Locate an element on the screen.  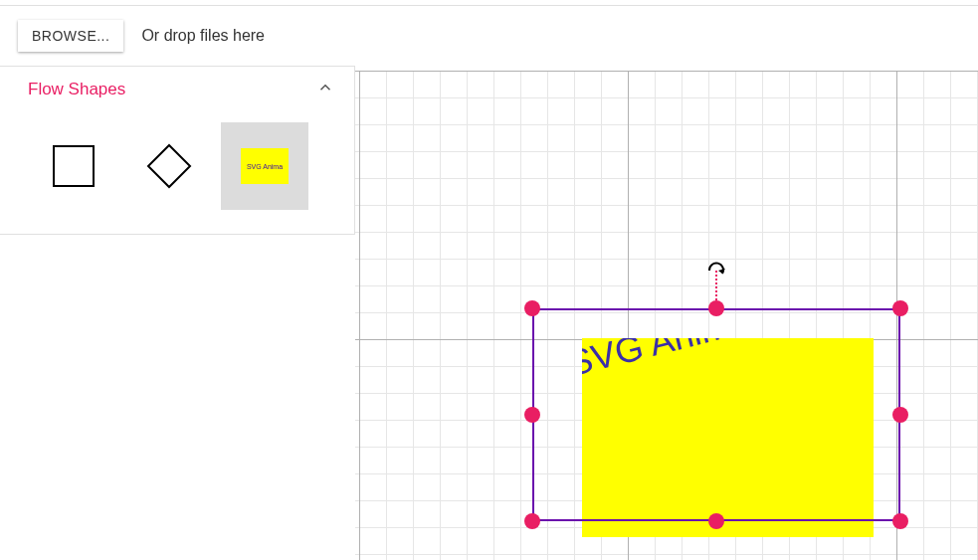
resize-handle-w is located at coordinates (532, 415).